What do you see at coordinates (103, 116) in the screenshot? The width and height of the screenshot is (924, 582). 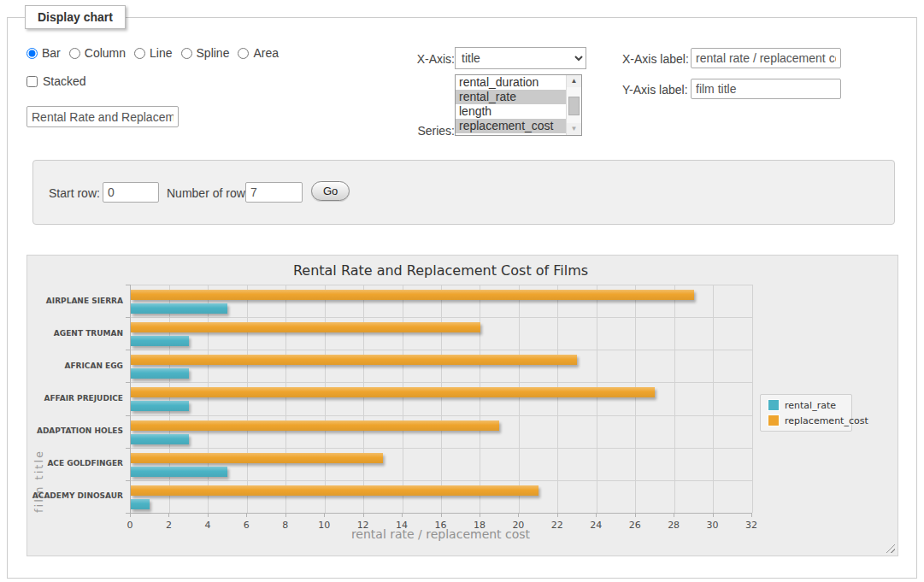 I see `chart-title-input` at bounding box center [103, 116].